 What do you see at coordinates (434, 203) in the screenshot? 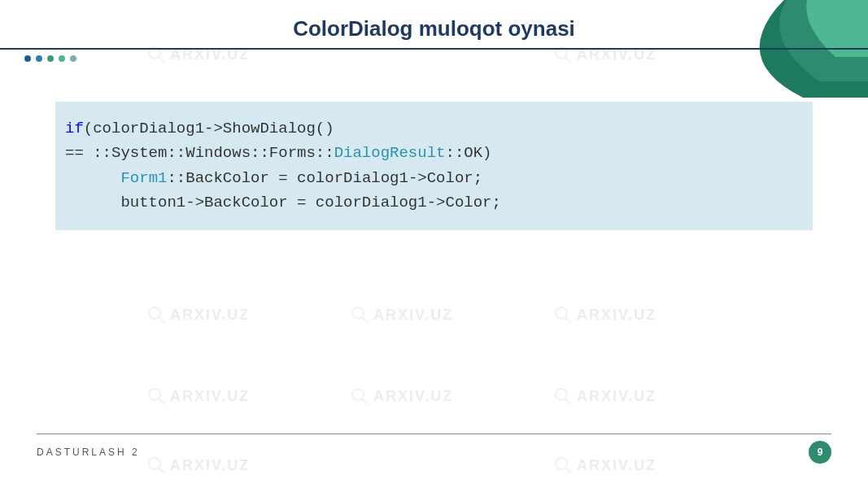
I see `code-line: button1->BackColor = colorDialog1->Color…` at bounding box center [434, 203].